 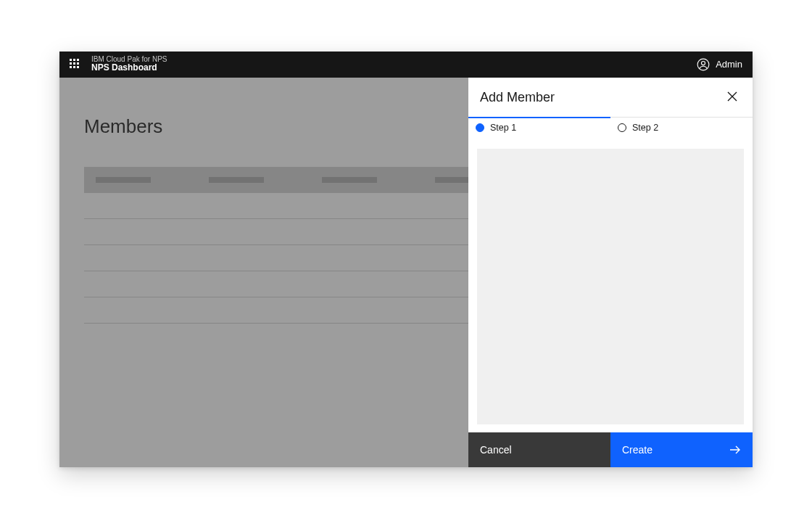 I want to click on panel-header: Add Member, so click(x=610, y=97).